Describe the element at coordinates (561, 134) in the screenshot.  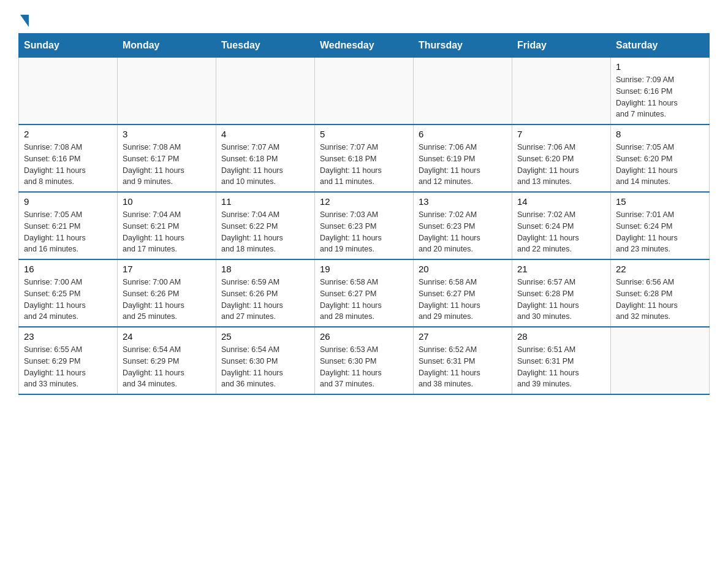
I see `day-number: 7` at that location.